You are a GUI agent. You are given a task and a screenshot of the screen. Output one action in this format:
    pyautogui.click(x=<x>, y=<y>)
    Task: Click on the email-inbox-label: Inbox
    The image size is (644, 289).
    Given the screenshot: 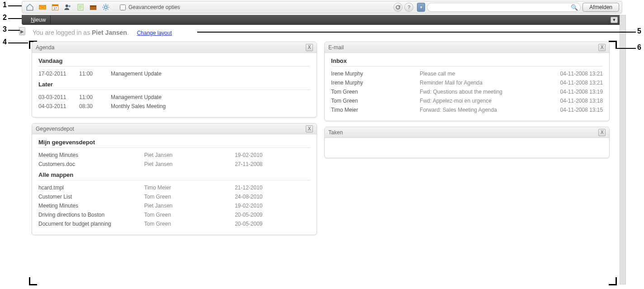 What is the action you would take?
    pyautogui.click(x=467, y=62)
    